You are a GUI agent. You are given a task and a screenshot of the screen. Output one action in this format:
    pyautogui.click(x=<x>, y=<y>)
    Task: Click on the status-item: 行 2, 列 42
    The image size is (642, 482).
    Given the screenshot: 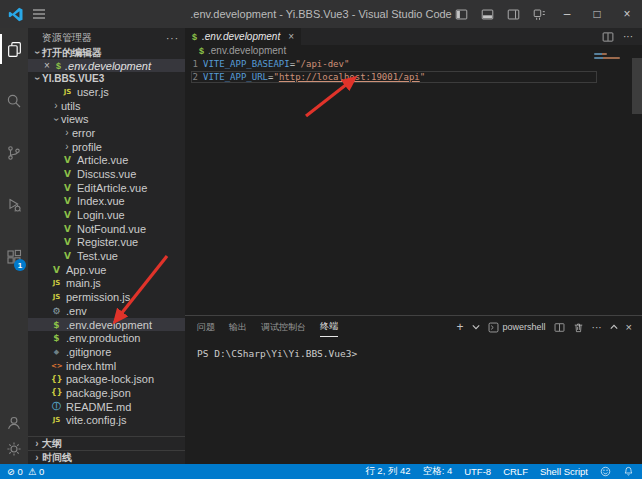 What is the action you would take?
    pyautogui.click(x=388, y=472)
    